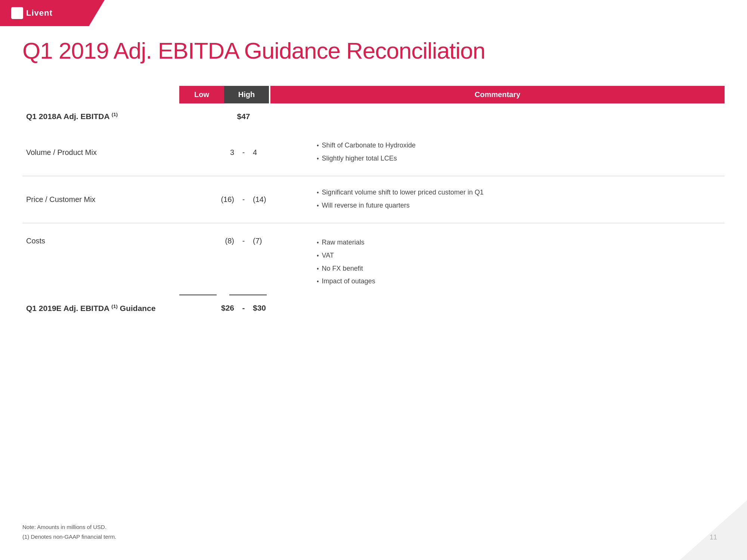  I want to click on header-commentary-col: Commentary, so click(498, 95).